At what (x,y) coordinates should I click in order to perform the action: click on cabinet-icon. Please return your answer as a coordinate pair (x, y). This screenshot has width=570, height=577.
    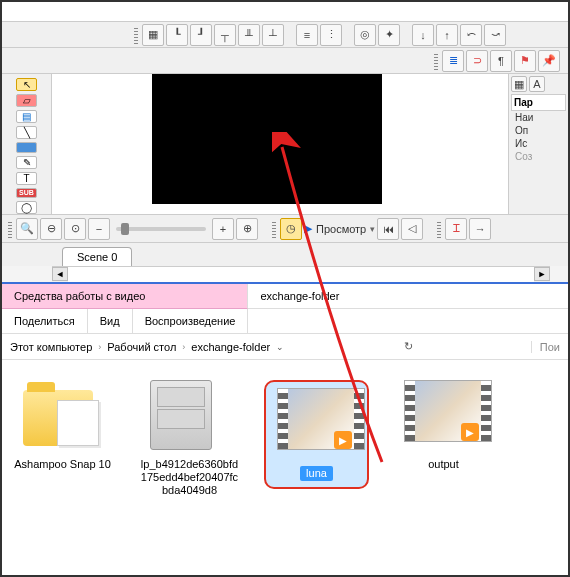
    Looking at the image, I should click on (190, 416).